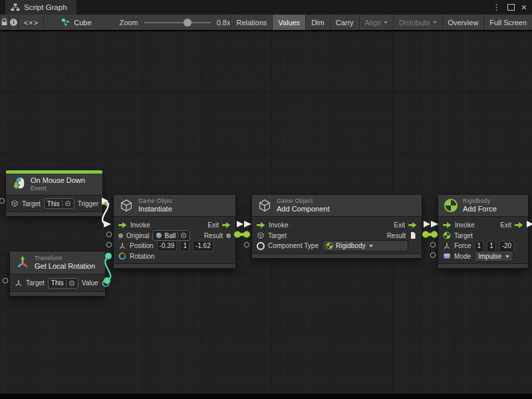 This screenshot has width=532, height=399. What do you see at coordinates (41, 7) in the screenshot?
I see `tab-script-graph: Script Graph` at bounding box center [41, 7].